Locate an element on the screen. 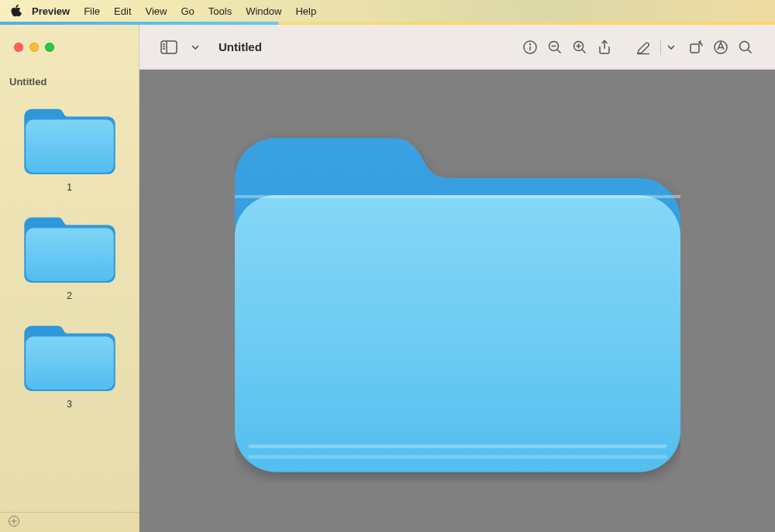  window-title: Untitled is located at coordinates (240, 46).